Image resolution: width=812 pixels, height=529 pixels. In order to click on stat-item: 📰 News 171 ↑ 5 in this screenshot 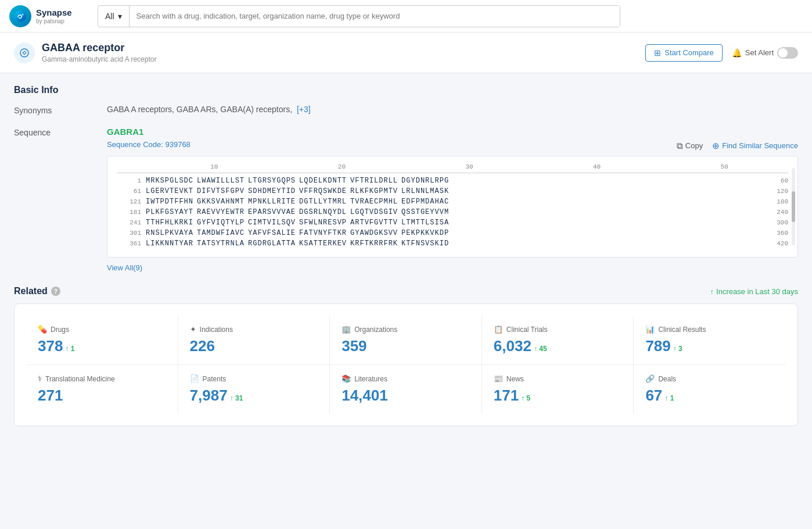, I will do `click(558, 389)`.